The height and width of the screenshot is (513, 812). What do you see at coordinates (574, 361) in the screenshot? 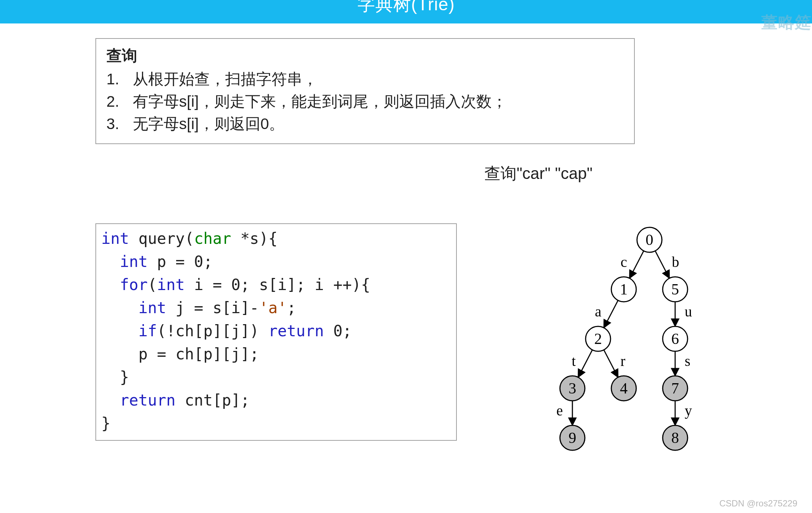
I see `tree-edge-label: t` at bounding box center [574, 361].